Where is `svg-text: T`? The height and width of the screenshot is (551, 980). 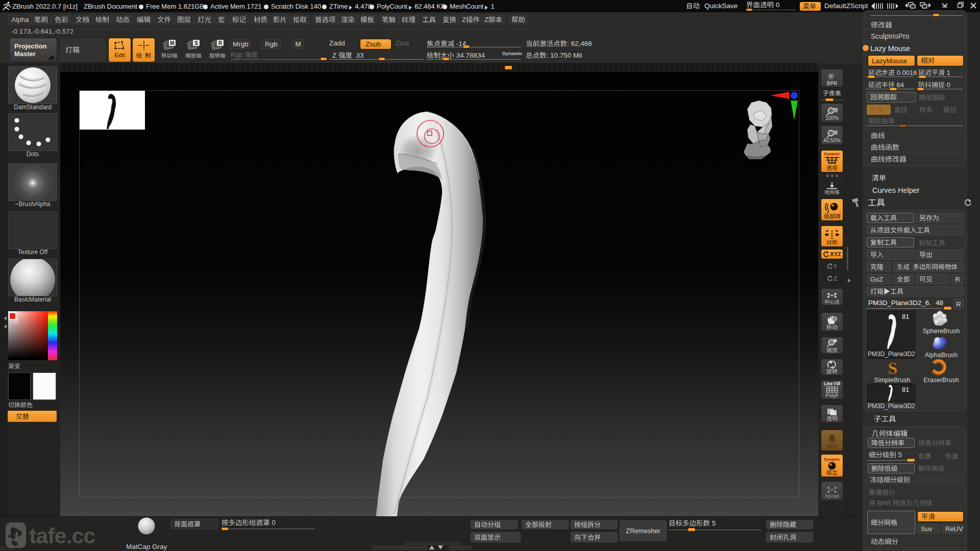 svg-text: T is located at coordinates (16, 536).